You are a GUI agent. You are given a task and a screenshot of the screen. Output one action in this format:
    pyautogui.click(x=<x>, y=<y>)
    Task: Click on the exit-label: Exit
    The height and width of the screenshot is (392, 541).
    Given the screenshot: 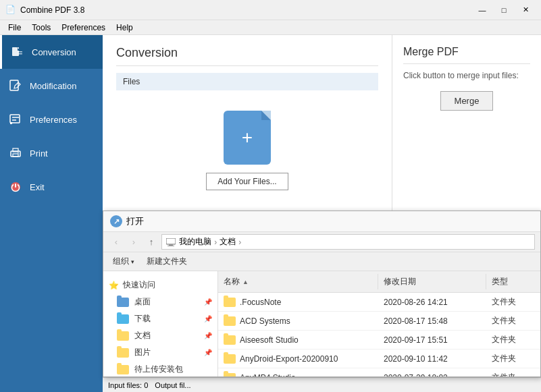 What is the action you would take?
    pyautogui.click(x=37, y=188)
    